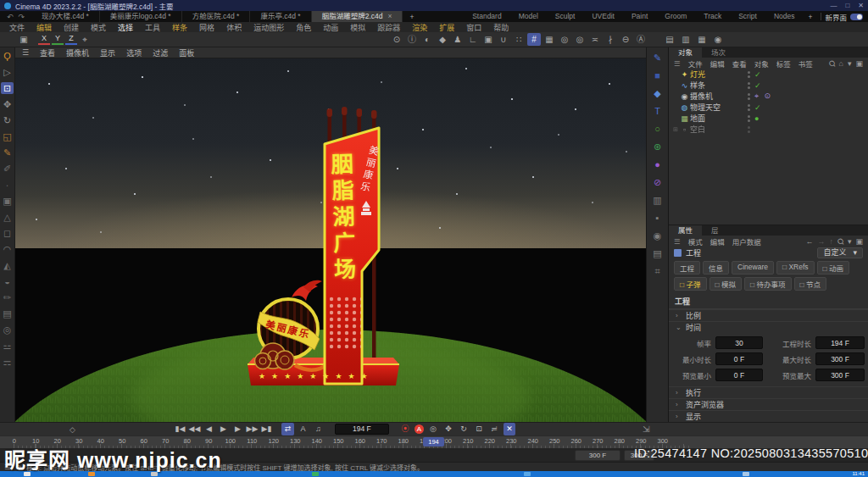 The height and width of the screenshot is (477, 868). What do you see at coordinates (768, 416) in the screenshot?
I see `collapsed-section: ›显示` at bounding box center [768, 416].